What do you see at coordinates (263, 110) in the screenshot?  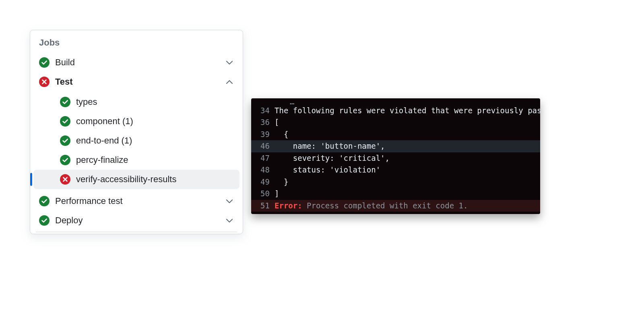 I see `log-line-number: 34` at bounding box center [263, 110].